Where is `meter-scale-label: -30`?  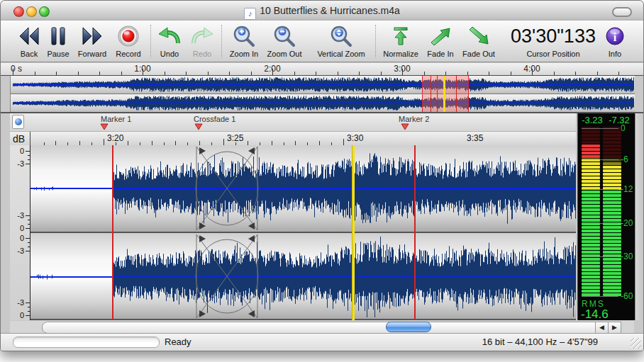
meter-scale-label: -30 is located at coordinates (628, 256).